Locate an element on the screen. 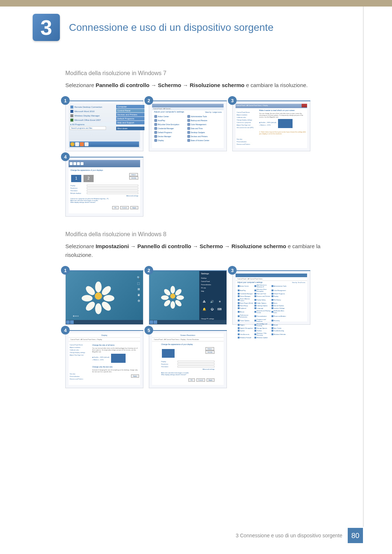 The height and width of the screenshot is (554, 392). start-right-item: Default Programs is located at coordinates (130, 119).